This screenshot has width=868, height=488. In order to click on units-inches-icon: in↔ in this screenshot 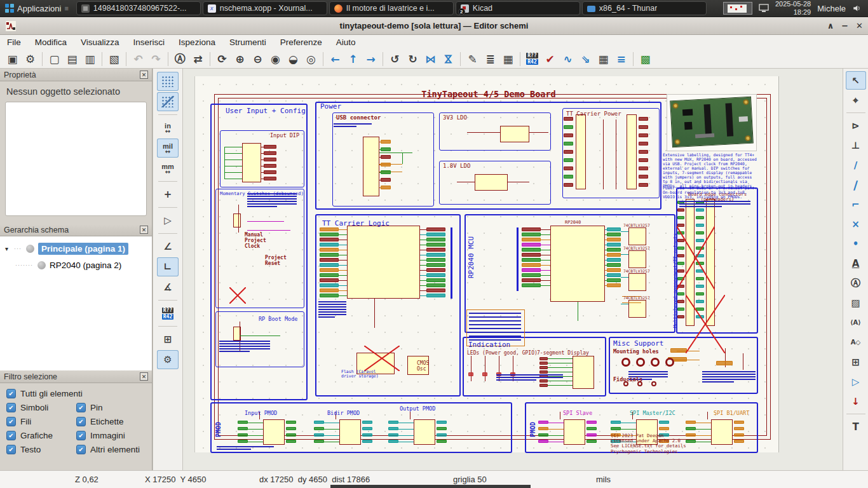, I will do `click(168, 128)`.